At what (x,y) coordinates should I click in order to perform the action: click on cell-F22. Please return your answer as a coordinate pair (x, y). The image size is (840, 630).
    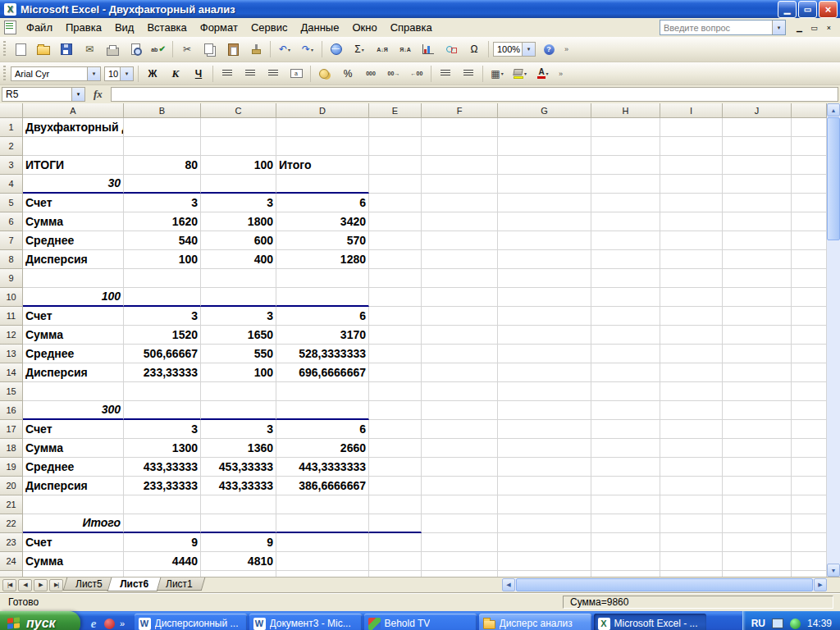
    Looking at the image, I should click on (459, 523).